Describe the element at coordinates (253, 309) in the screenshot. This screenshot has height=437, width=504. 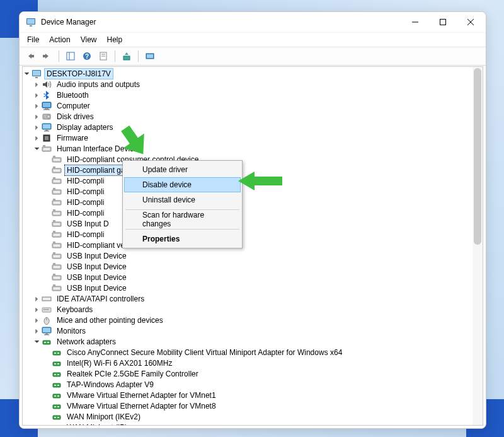
I see `tree-category: ⏵Keyboards` at that location.